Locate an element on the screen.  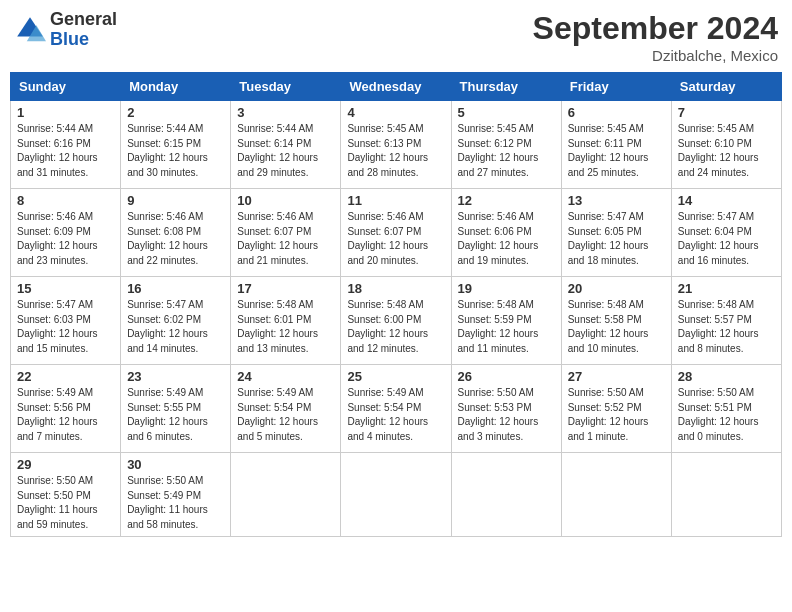
calendar-cell: 27Sunrise: 5:50 AM Sunset: 5:52 PM Dayli… is located at coordinates (616, 409).